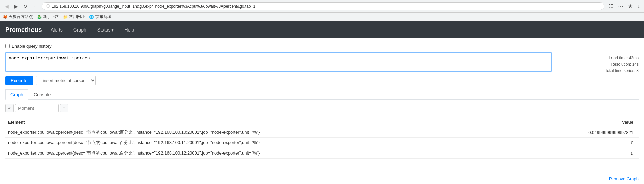 Image resolution: width=644 pixels, height=184 pixels. What do you see at coordinates (621, 6) in the screenshot?
I see `more-icon: ⋯` at bounding box center [621, 6].